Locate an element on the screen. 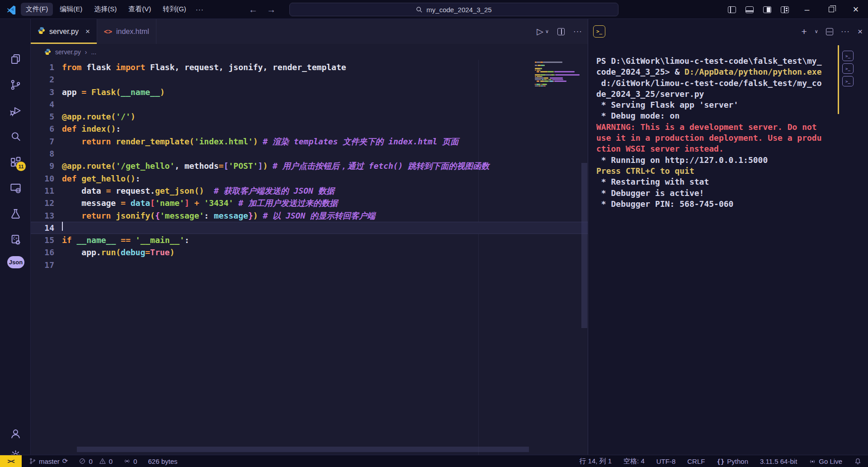  split-editor-icon is located at coordinates (561, 32).